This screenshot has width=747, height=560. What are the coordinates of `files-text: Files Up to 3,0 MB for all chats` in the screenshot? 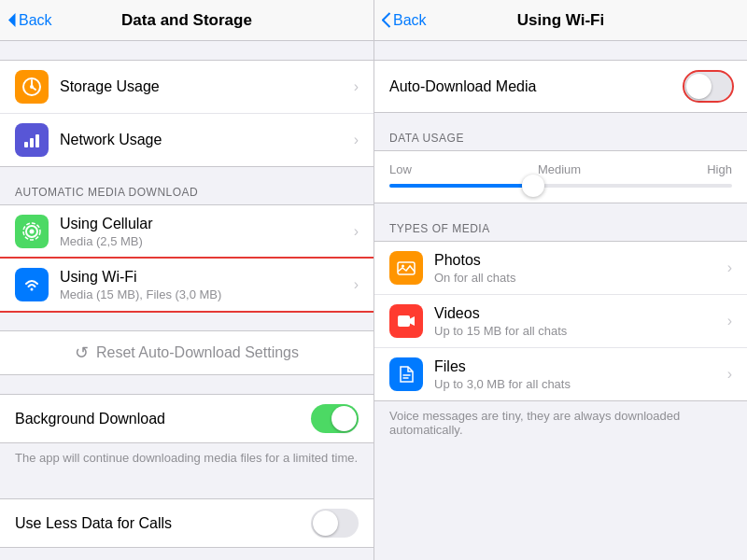 It's located at (581, 375).